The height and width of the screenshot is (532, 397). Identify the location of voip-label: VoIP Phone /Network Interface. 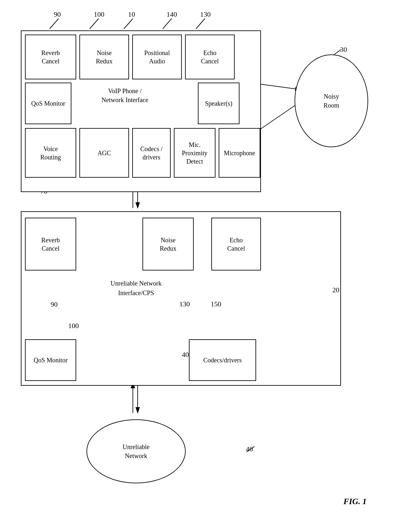
(125, 95).